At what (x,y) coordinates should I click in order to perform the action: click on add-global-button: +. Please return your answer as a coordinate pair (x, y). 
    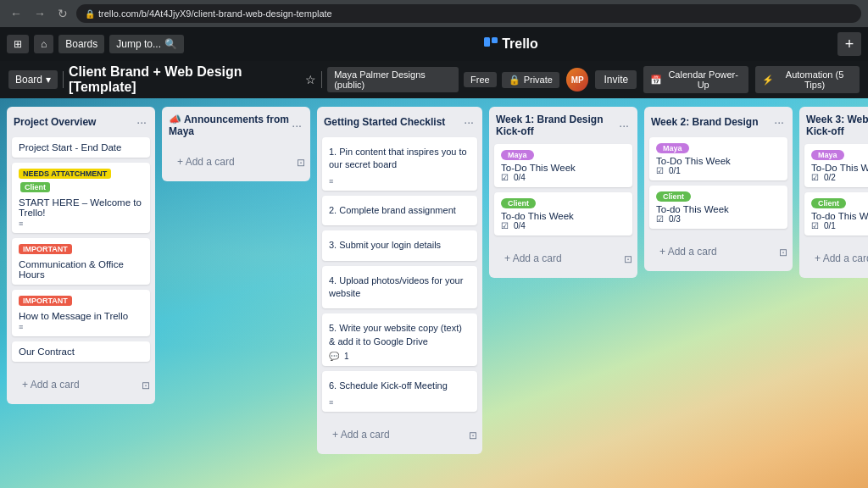
    Looking at the image, I should click on (849, 44).